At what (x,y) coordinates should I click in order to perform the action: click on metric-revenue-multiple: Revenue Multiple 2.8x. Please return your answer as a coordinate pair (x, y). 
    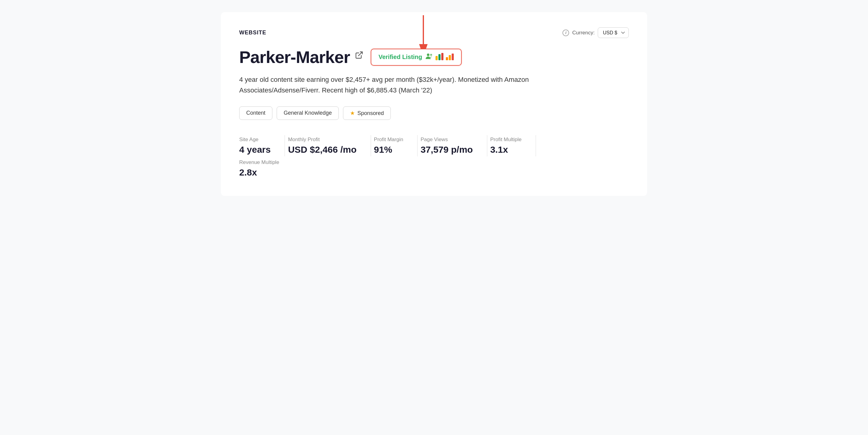
    Looking at the image, I should click on (434, 168).